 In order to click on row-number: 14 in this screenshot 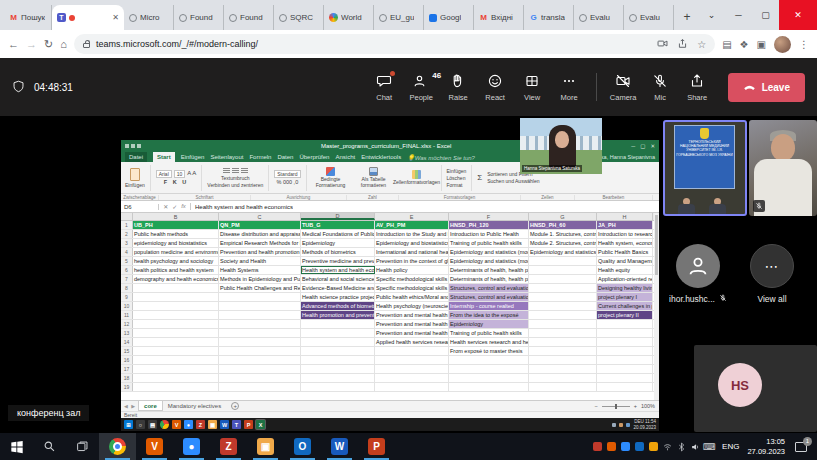, I will do `click(127, 342)`.